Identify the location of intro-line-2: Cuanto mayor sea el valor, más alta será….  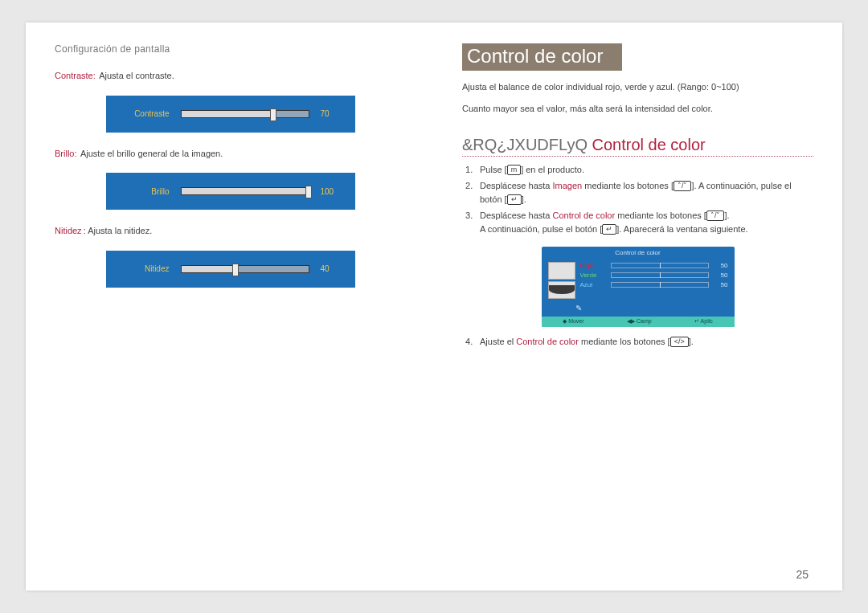
(638, 109).